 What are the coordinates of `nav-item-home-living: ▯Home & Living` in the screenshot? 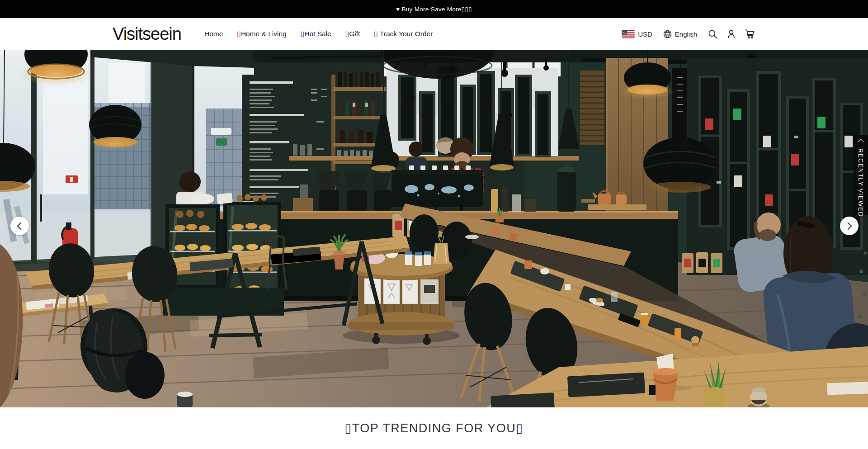 It's located at (261, 34).